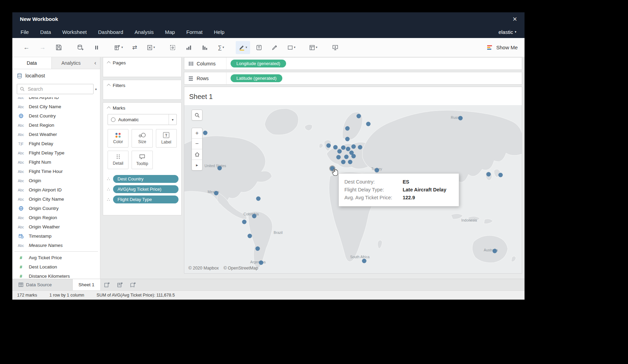 Image resolution: width=628 pixels, height=364 pixels. What do you see at coordinates (142, 120) in the screenshot?
I see `mark-type-dropdown: Automatic ▾` at bounding box center [142, 120].